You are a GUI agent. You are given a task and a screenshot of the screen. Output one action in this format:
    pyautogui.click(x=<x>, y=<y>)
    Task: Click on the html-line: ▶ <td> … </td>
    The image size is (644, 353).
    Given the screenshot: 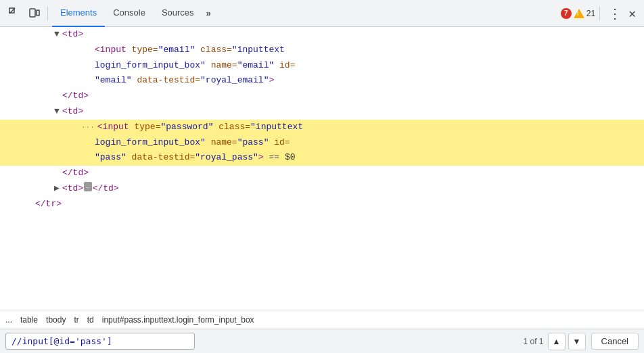 What is the action you would take?
    pyautogui.click(x=322, y=189)
    